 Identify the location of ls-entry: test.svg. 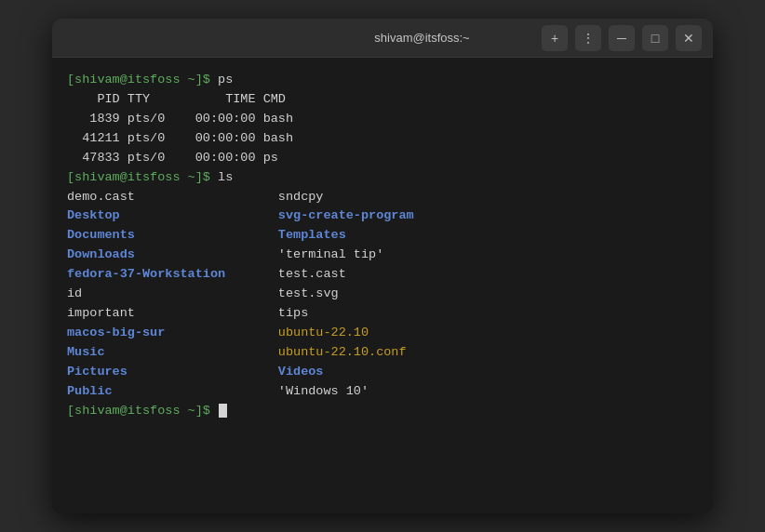
(309, 294).